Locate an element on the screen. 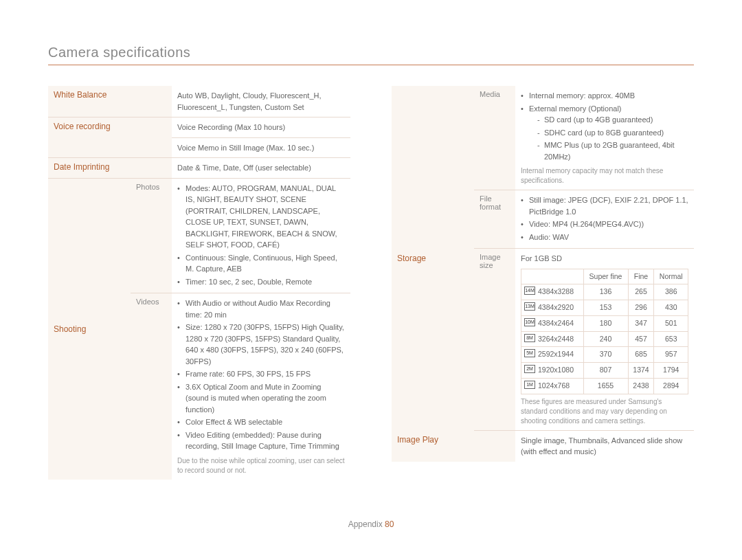 This screenshot has height=560, width=742. shooting-photos-label: Photos is located at coordinates (151, 236).